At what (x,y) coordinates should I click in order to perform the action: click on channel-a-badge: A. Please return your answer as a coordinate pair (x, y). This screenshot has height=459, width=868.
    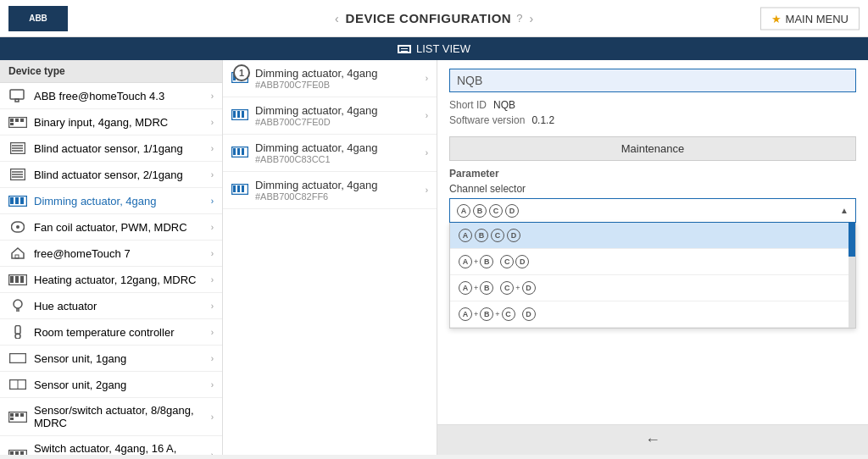
    Looking at the image, I should click on (464, 211).